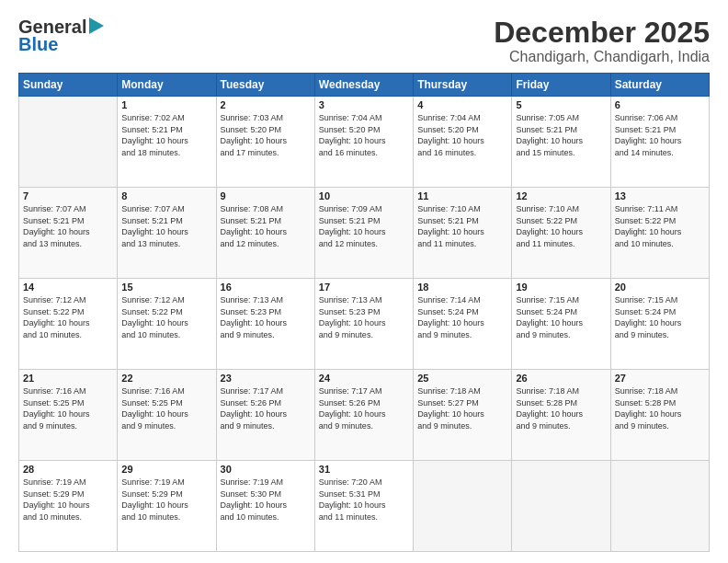 The image size is (728, 563). I want to click on calendar-cell: 17Sunrise: 7:13 AM Sunset: 5:23 PM Dayli…, so click(364, 324).